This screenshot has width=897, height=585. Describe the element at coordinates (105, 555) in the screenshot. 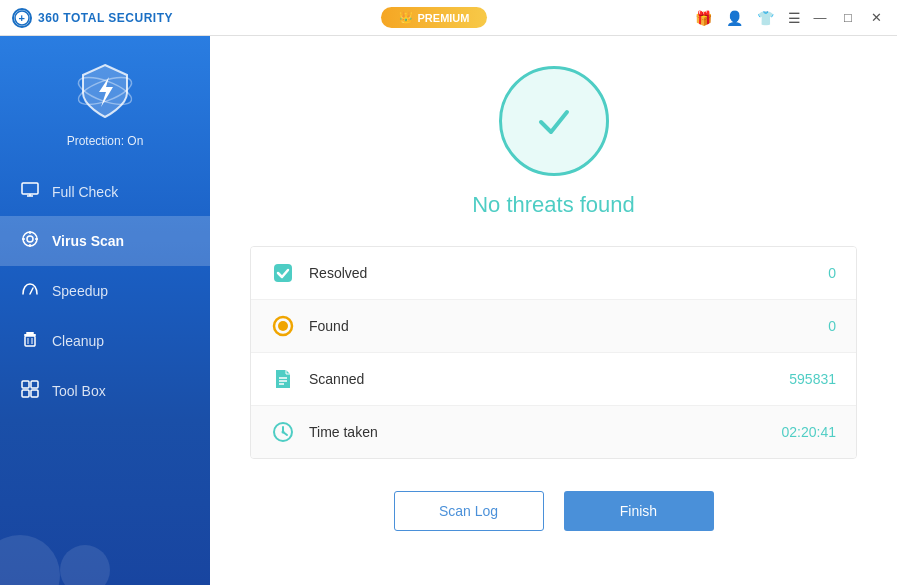

I see `sidebar-decoration` at that location.